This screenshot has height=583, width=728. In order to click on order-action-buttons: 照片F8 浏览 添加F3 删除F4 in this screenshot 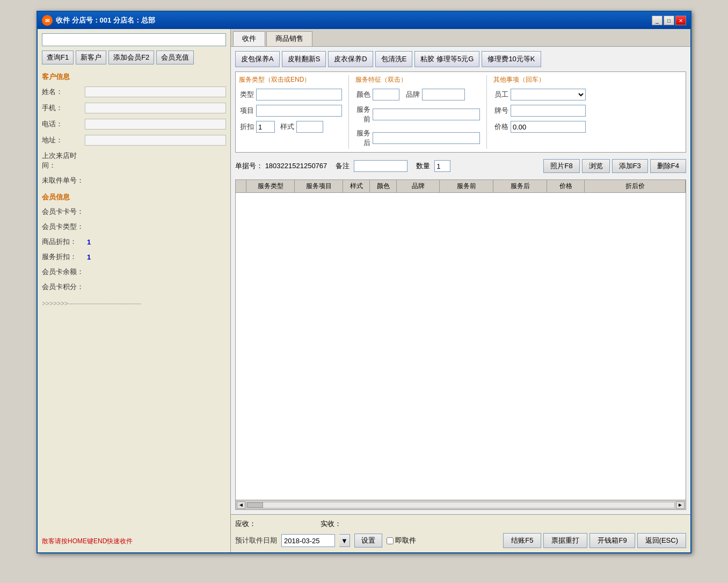, I will do `click(615, 166)`.